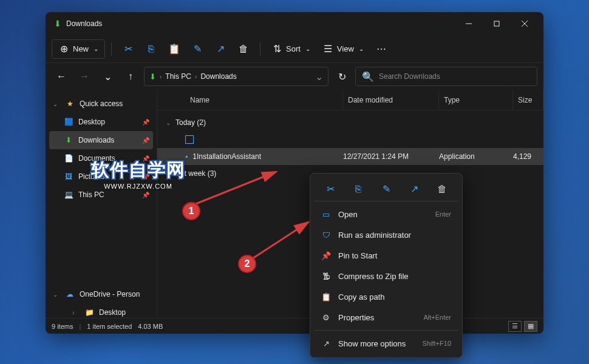  What do you see at coordinates (197, 49) in the screenshot?
I see `rename-button: ✎` at bounding box center [197, 49].